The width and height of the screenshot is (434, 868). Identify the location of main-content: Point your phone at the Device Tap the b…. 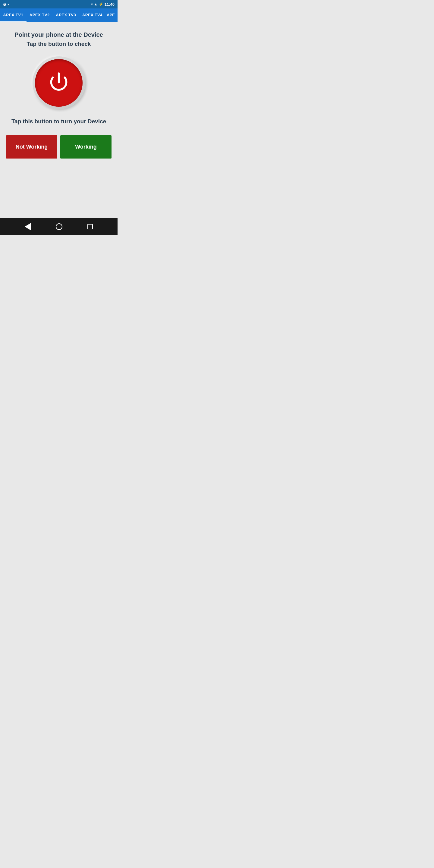
(59, 120).